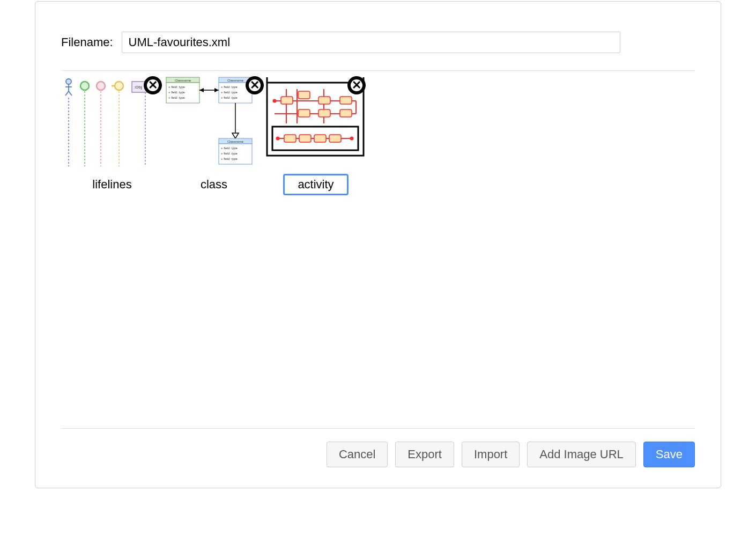 Image resolution: width=756 pixels, height=543 pixels. I want to click on obj-label: :Obj, so click(138, 87).